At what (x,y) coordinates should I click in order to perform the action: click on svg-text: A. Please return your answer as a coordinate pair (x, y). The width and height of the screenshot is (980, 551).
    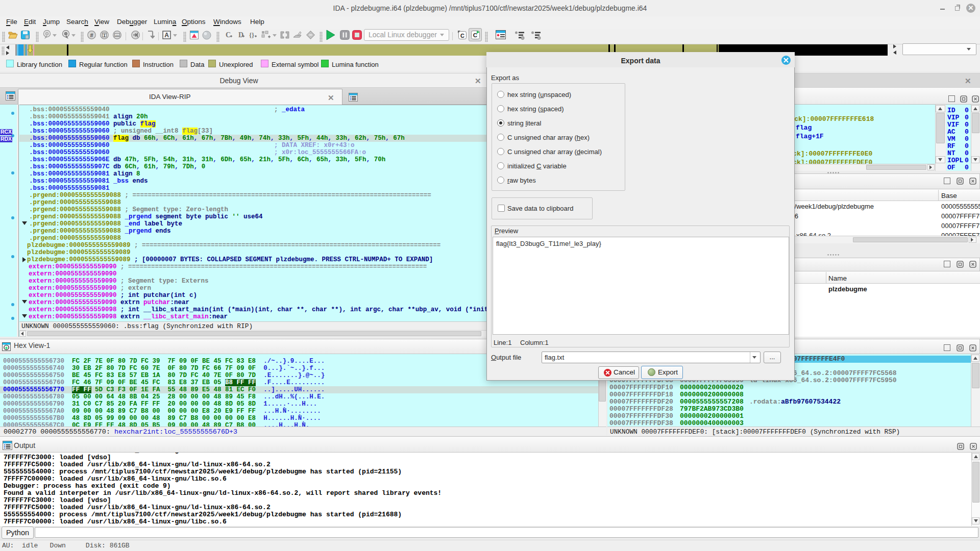
    Looking at the image, I should click on (166, 35).